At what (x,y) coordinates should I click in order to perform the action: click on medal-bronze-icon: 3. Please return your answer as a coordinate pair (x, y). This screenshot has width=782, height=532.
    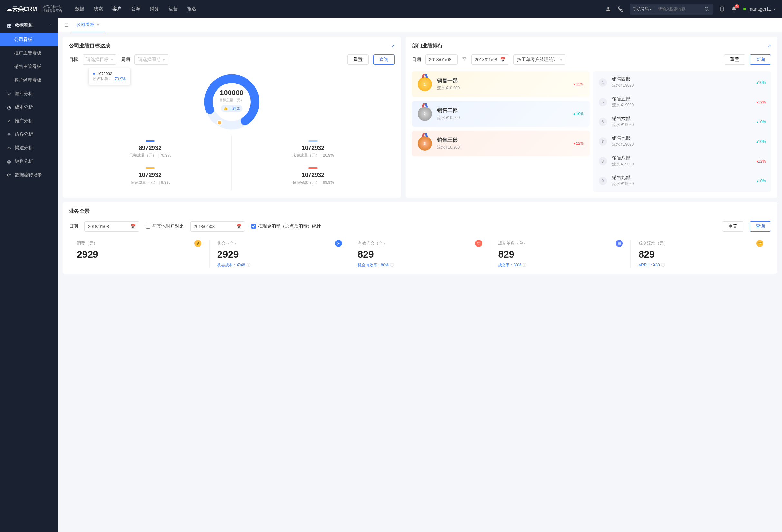
    Looking at the image, I should click on (425, 143).